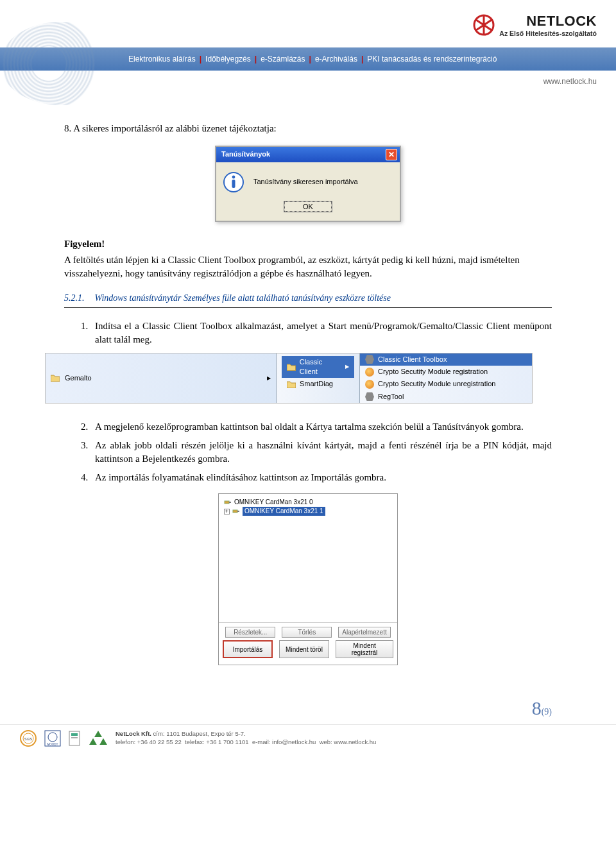  I want to click on dialog-title: Tanúsítványok, so click(246, 154).